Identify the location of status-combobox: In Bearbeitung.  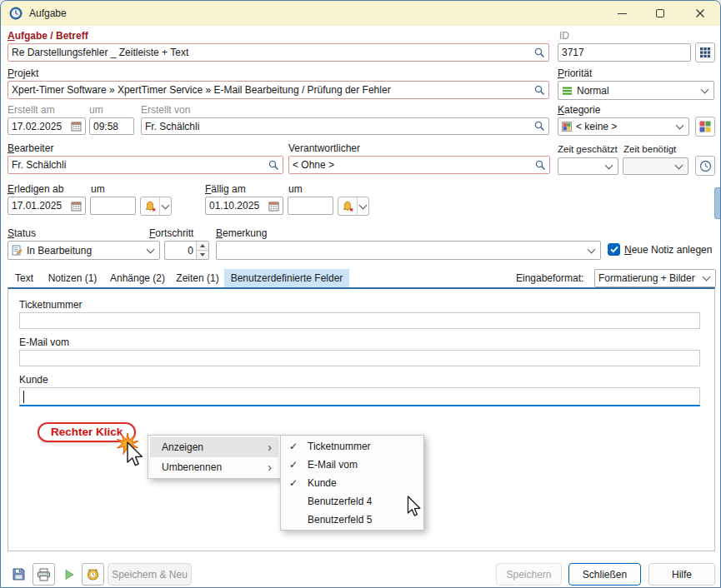
(83, 250).